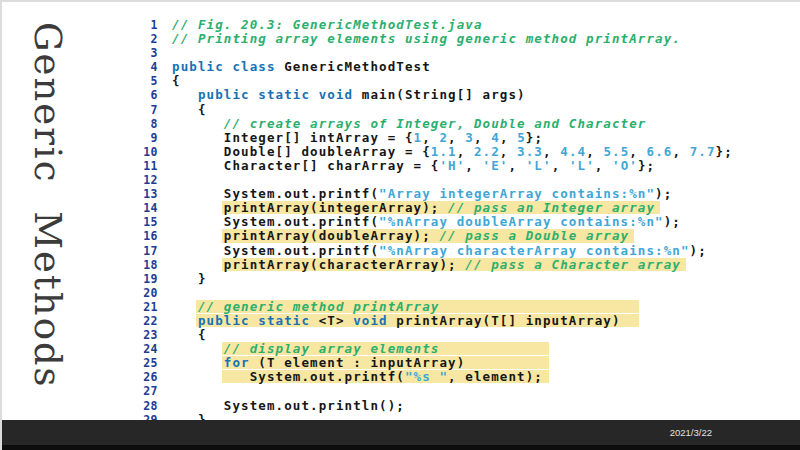 This screenshot has width=800, height=450. I want to click on code-seg-pln: printArray(characterArray);, so click(345, 264).